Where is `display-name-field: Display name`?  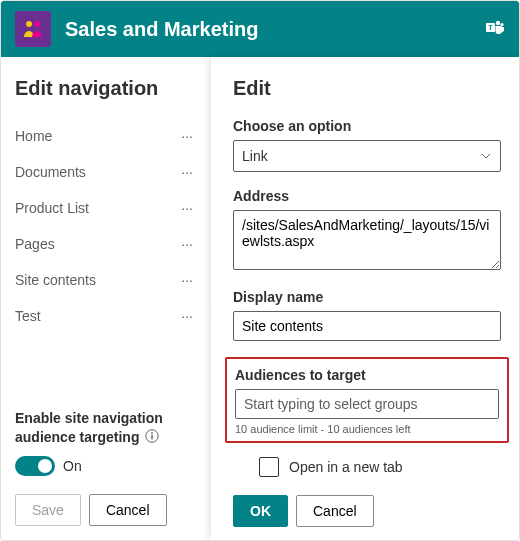 display-name-field: Display name is located at coordinates (367, 315).